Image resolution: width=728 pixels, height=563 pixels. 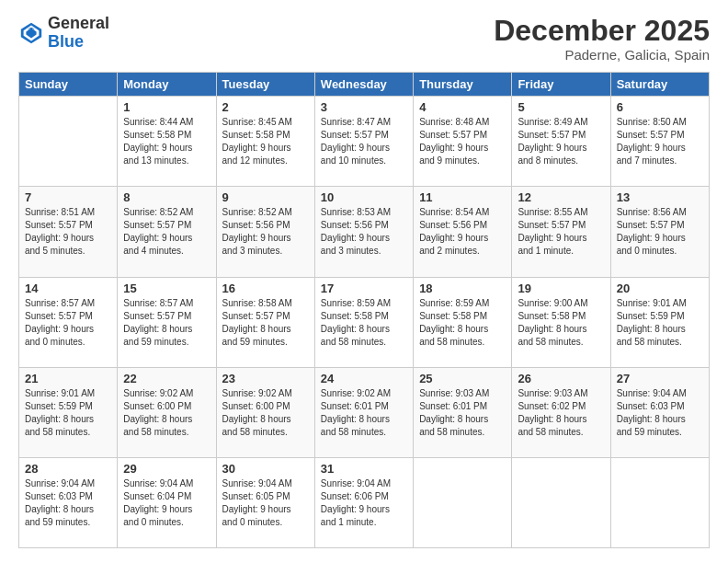 What do you see at coordinates (364, 469) in the screenshot?
I see `day-number: 31` at bounding box center [364, 469].